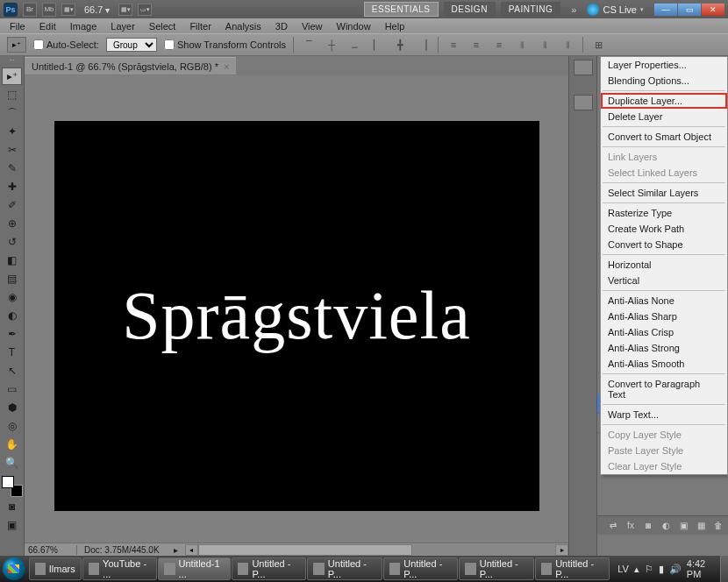 The width and height of the screenshot is (728, 582). I want to click on adjustment-layer-icon: ◐, so click(666, 526).